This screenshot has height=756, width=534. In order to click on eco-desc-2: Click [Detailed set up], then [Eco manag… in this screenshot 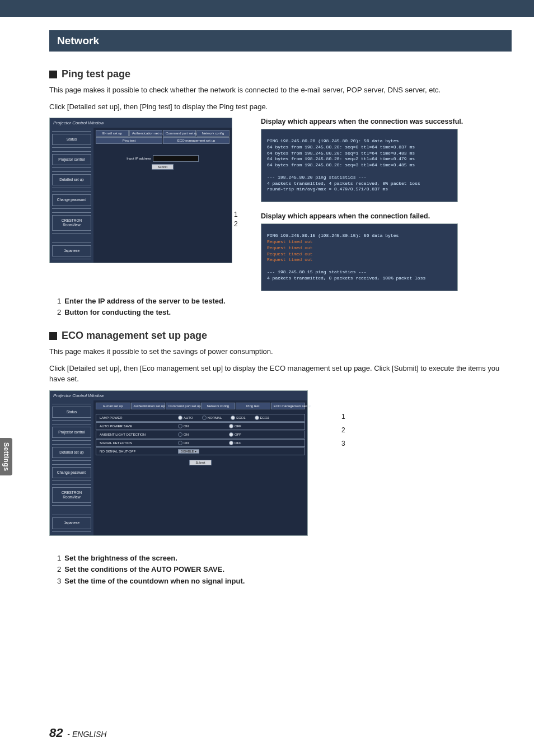, I will do `click(280, 374)`.